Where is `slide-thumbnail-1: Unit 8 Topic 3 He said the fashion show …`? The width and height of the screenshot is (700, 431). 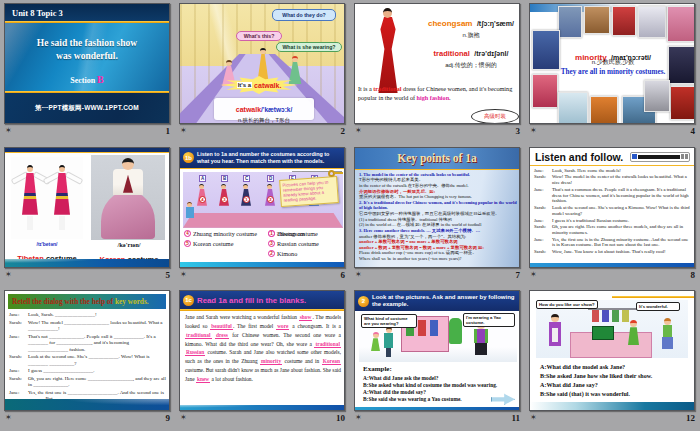 slide-thumbnail-1: Unit 8 Topic 3 He said the fashion show … is located at coordinates (87, 64).